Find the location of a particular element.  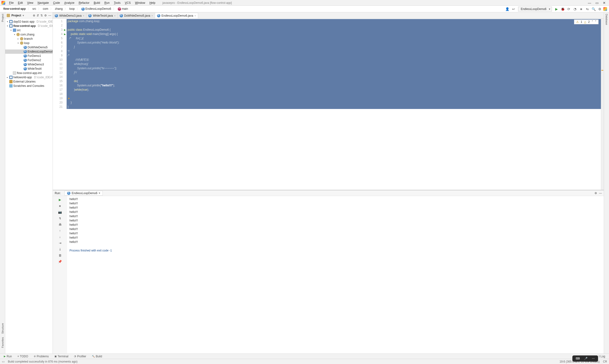

menu-edit: Edit is located at coordinates (20, 3).